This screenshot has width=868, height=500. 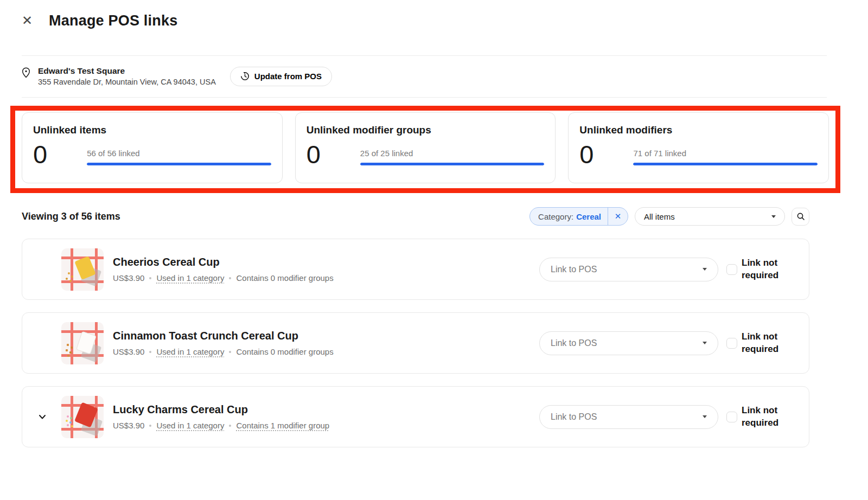 I want to click on item-name: Lucky Charms Cereal Cup, so click(x=221, y=410).